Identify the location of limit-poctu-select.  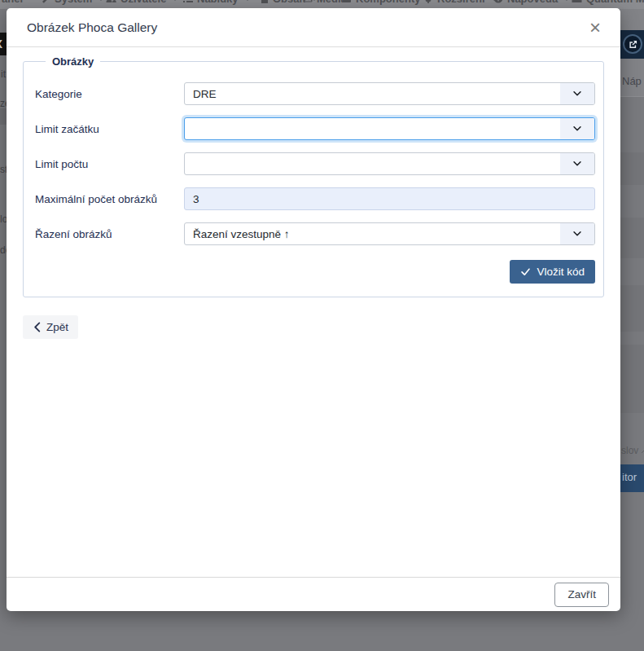
(389, 164).